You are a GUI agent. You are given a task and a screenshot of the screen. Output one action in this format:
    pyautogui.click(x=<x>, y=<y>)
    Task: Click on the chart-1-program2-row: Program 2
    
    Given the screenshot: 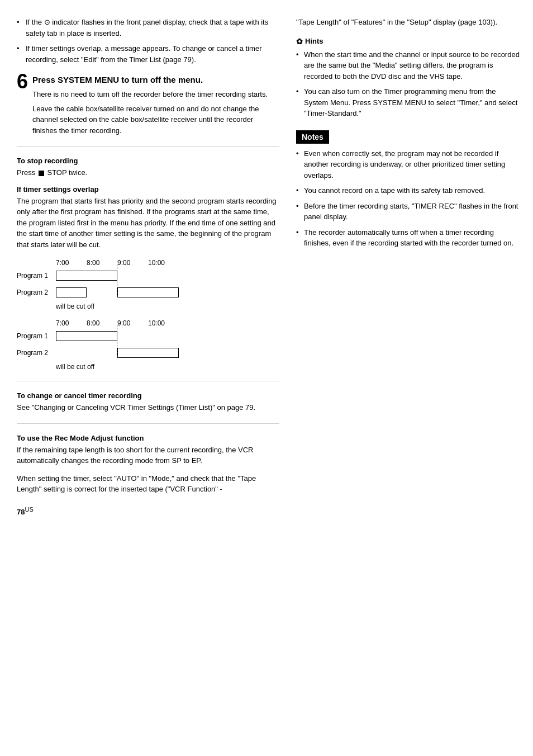 What is the action you would take?
    pyautogui.click(x=148, y=292)
    